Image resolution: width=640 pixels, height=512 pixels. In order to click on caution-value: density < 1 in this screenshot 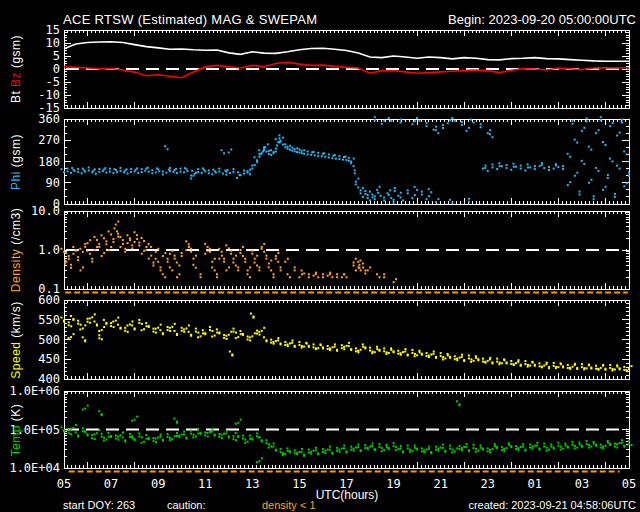, I will do `click(289, 505)`.